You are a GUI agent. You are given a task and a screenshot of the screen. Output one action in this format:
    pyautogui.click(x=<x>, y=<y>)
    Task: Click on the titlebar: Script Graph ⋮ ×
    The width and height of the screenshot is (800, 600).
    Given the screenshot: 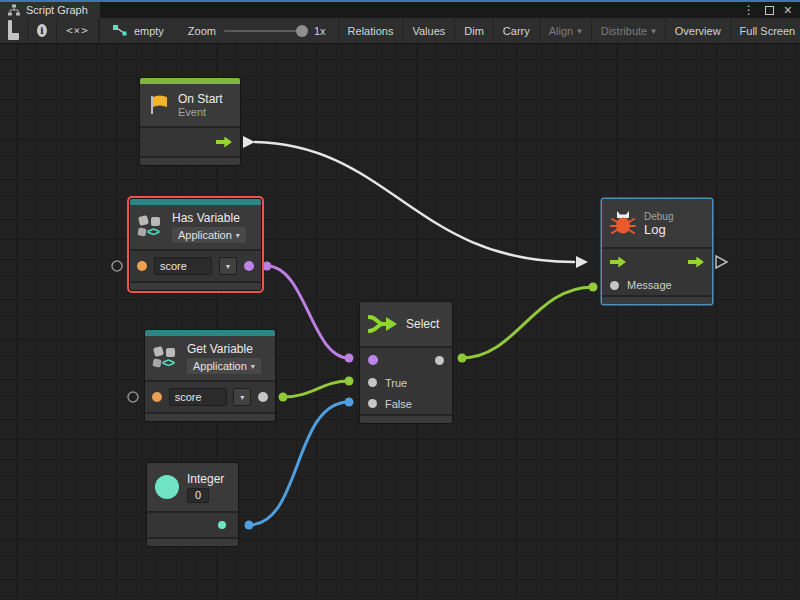 What is the action you would take?
    pyautogui.click(x=400, y=10)
    